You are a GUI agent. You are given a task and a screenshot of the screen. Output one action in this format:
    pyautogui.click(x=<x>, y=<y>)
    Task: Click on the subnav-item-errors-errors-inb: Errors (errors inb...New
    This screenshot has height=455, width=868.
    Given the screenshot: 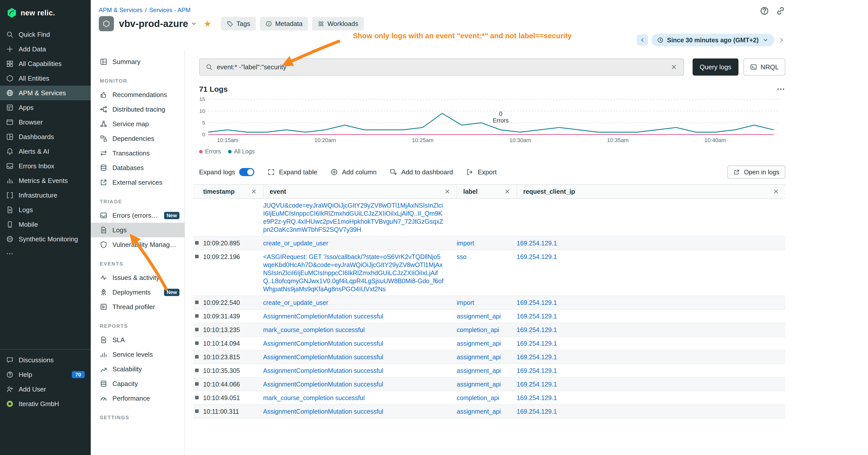 What is the action you would take?
    pyautogui.click(x=137, y=216)
    